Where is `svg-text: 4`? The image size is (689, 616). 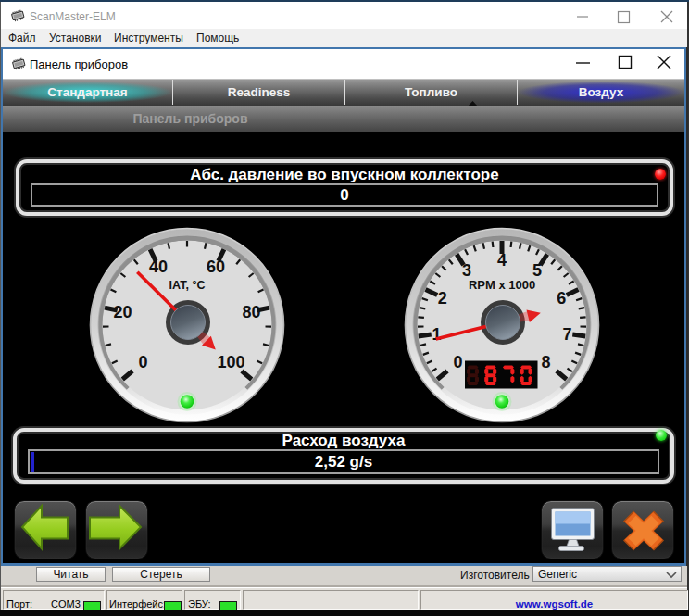 svg-text: 4 is located at coordinates (502, 260).